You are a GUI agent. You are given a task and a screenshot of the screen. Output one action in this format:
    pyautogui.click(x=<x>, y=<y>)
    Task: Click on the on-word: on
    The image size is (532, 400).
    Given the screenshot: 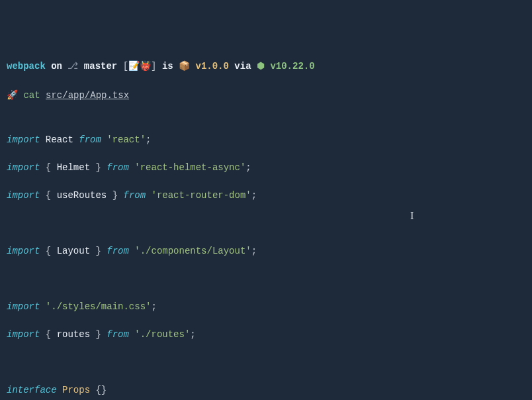 What is the action you would take?
    pyautogui.click(x=57, y=66)
    